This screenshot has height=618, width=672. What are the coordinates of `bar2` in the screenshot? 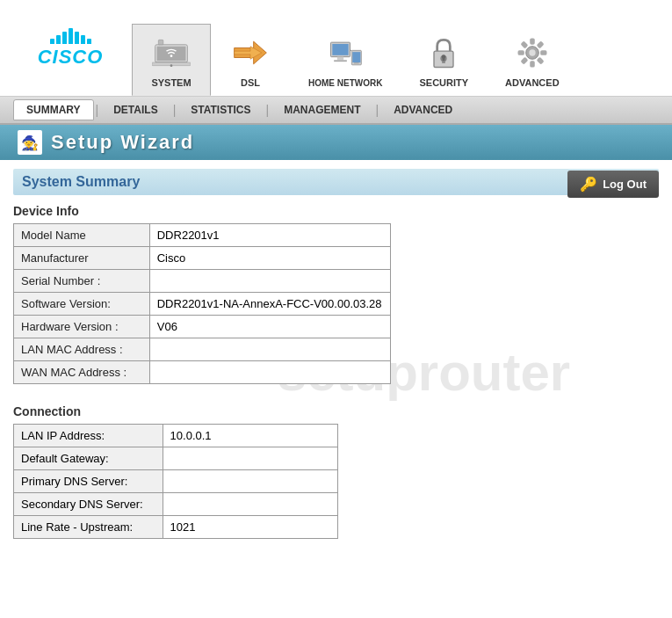 It's located at (58, 40).